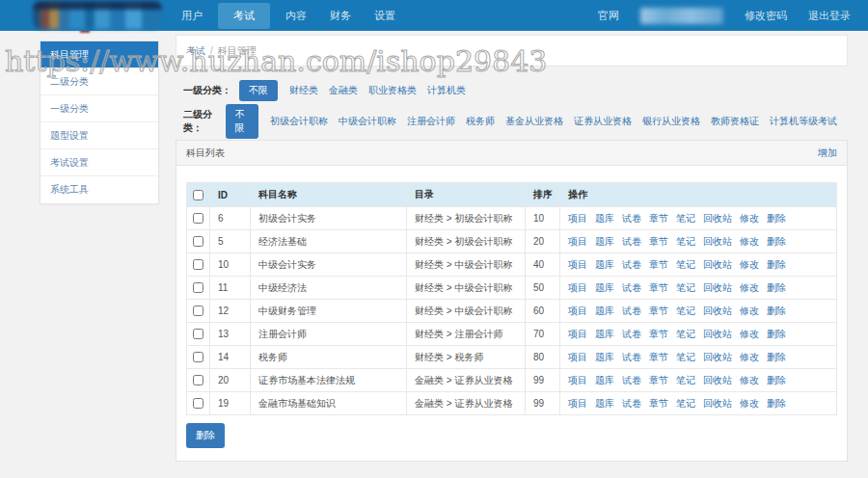 This screenshot has height=478, width=868. Describe the element at coordinates (99, 109) in the screenshot. I see `sidebar-item-first-category: 一级分类` at that location.